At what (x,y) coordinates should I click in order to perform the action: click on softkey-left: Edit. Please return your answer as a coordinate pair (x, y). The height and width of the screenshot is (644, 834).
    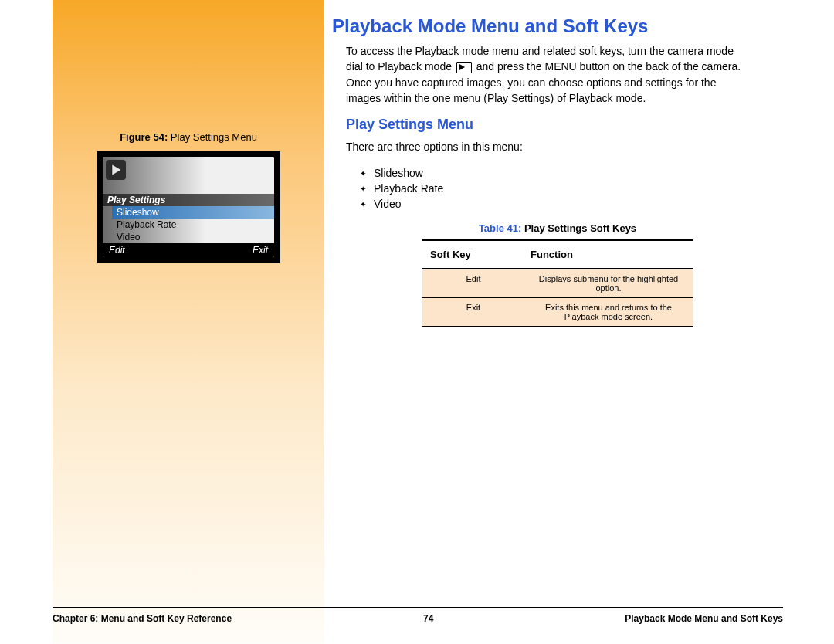
    Looking at the image, I should click on (117, 250).